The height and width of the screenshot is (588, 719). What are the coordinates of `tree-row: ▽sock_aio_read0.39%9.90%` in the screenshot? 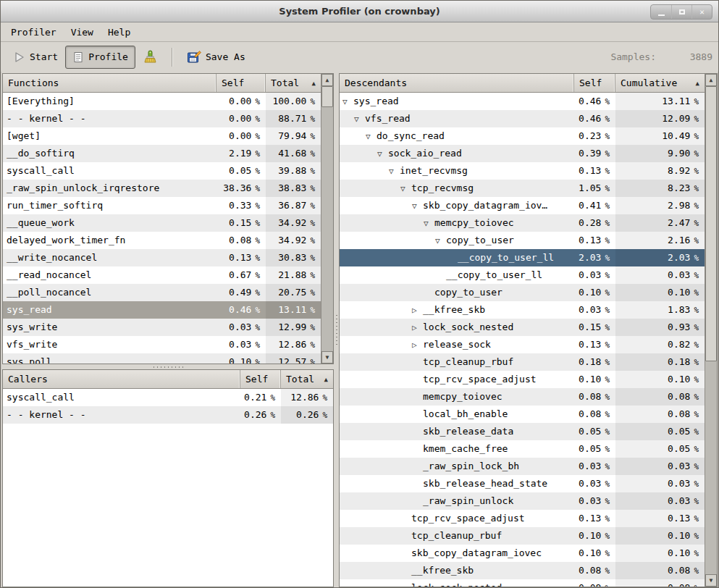 It's located at (522, 154).